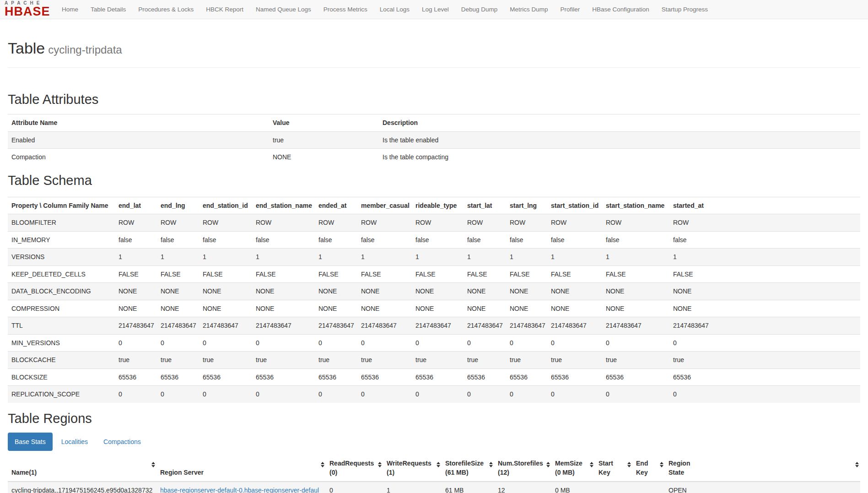 This screenshot has width=868, height=493. I want to click on region-server-link: hbase-regionserver-default-0.hbase-regio…, so click(240, 490).